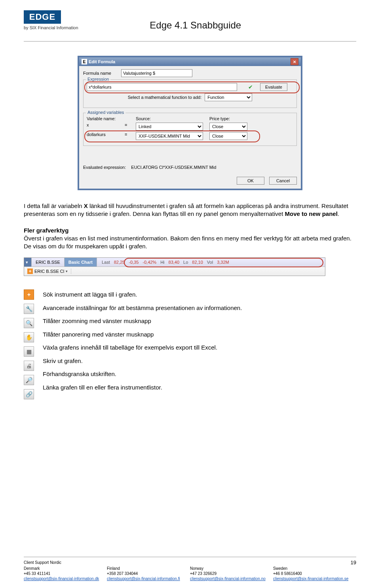  I want to click on var-source-select: XXF-USDSEK.MMINT Mid, so click(169, 136).